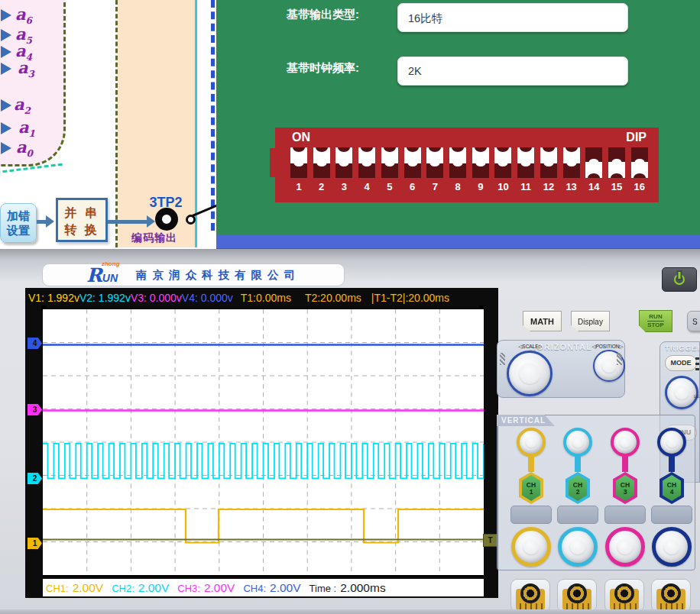 This screenshot has height=614, width=700. I want to click on bnc-connector-ch1, so click(530, 596).